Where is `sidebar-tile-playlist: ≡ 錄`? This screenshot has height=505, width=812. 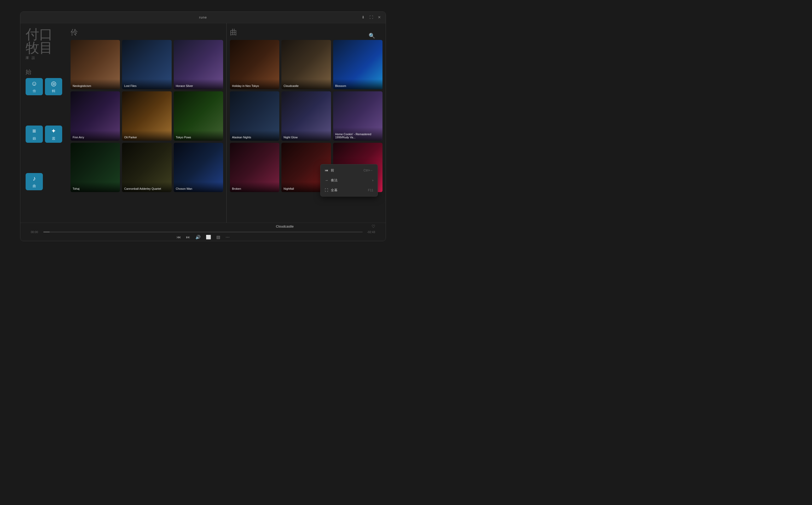
sidebar-tile-playlist: ≡ 錄 is located at coordinates (34, 134).